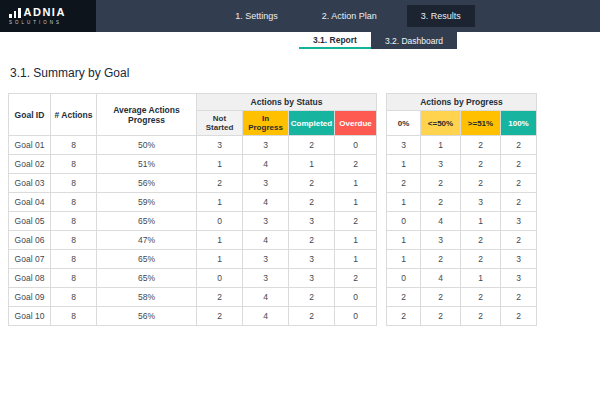  What do you see at coordinates (312, 164) in the screenshot?
I see `cell-completed: 1` at bounding box center [312, 164].